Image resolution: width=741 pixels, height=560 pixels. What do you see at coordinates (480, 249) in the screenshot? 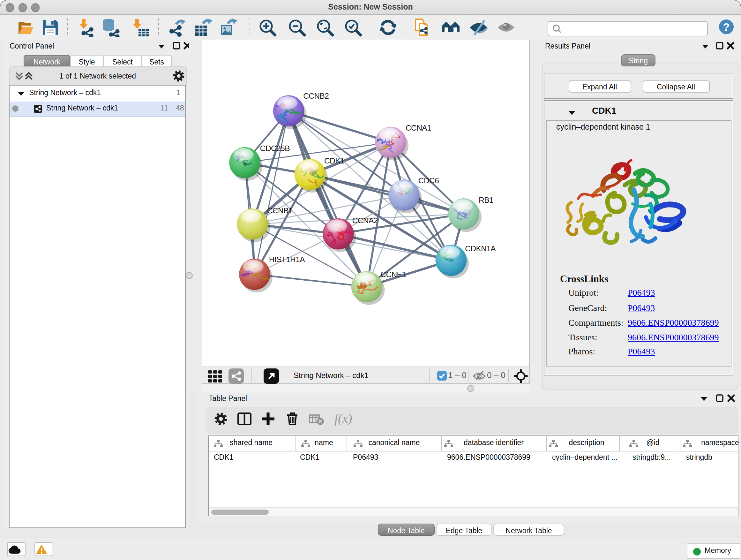
I see `svg-text: CDKN1A` at bounding box center [480, 249].